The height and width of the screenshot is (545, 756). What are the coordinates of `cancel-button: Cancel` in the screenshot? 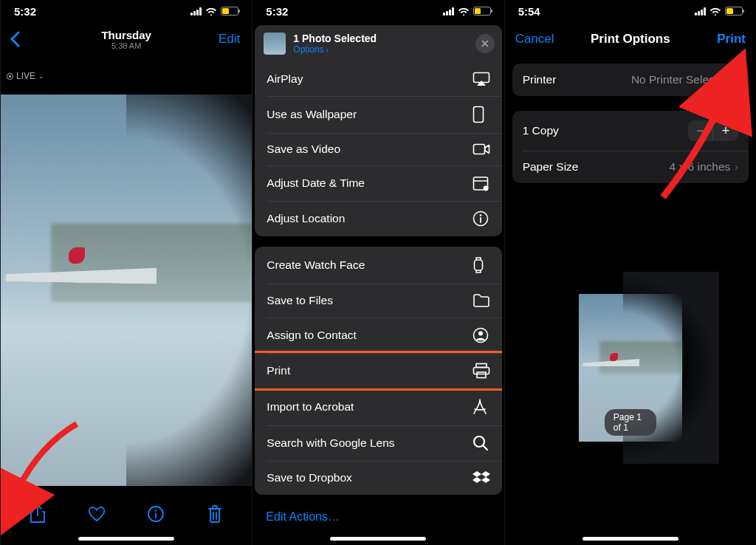 It's located at (535, 39).